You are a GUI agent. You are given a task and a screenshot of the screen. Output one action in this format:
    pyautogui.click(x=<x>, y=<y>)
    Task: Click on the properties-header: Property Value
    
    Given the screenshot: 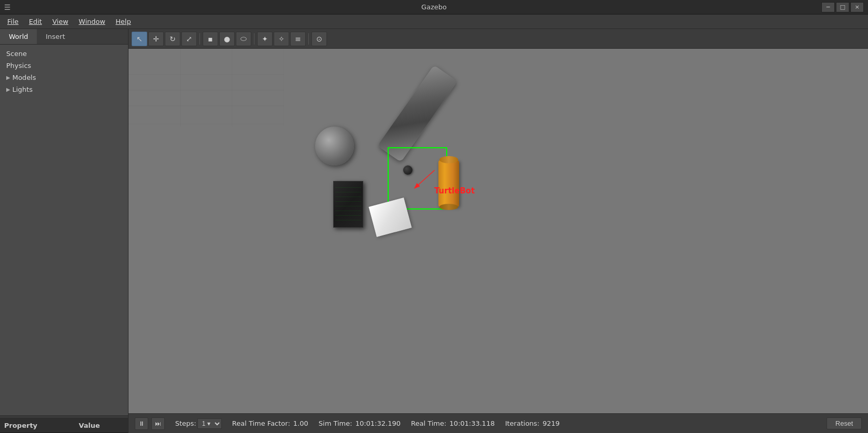 What is the action you would take?
    pyautogui.click(x=64, y=426)
    